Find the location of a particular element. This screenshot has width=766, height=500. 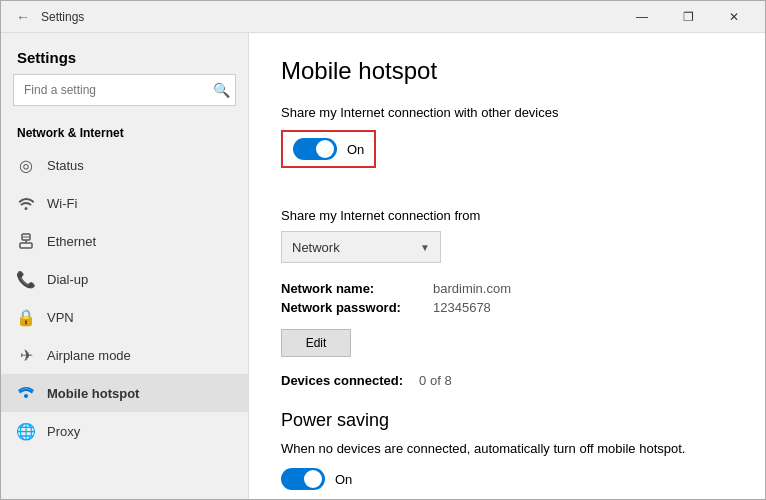

sidebar-app-title: Settings is located at coordinates (46, 58).